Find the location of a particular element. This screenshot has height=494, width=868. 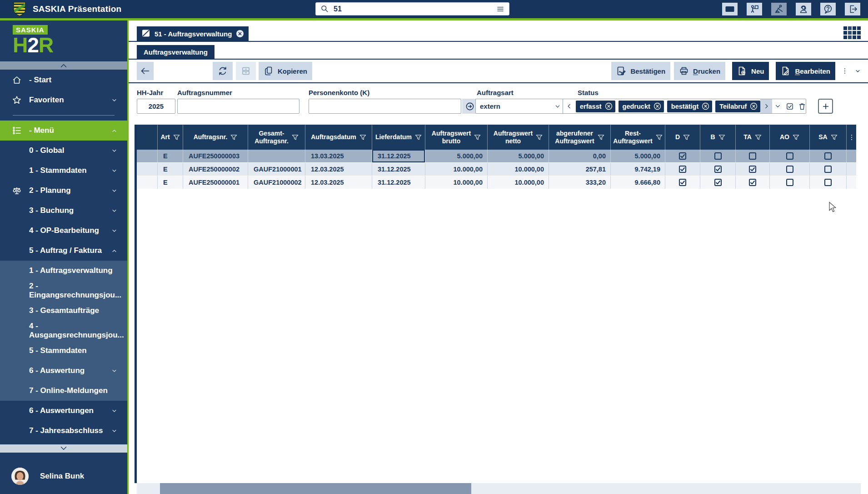

column-header-b: B is located at coordinates (718, 137).